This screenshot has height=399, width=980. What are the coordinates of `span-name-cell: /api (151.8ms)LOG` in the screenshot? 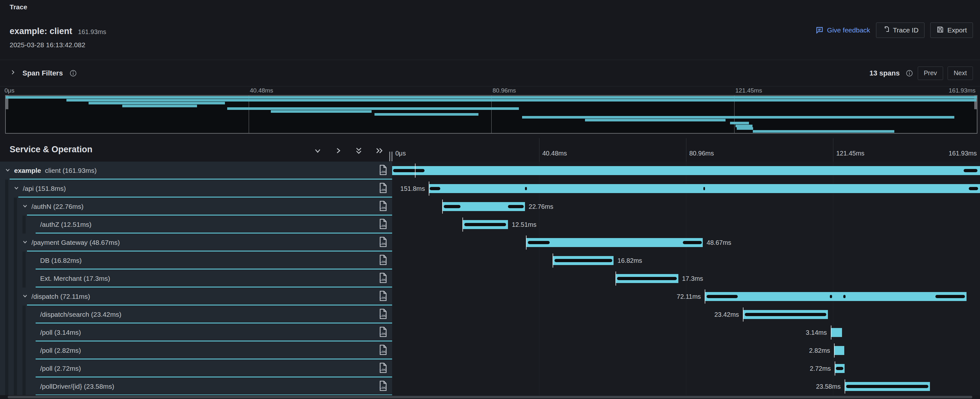 It's located at (196, 189).